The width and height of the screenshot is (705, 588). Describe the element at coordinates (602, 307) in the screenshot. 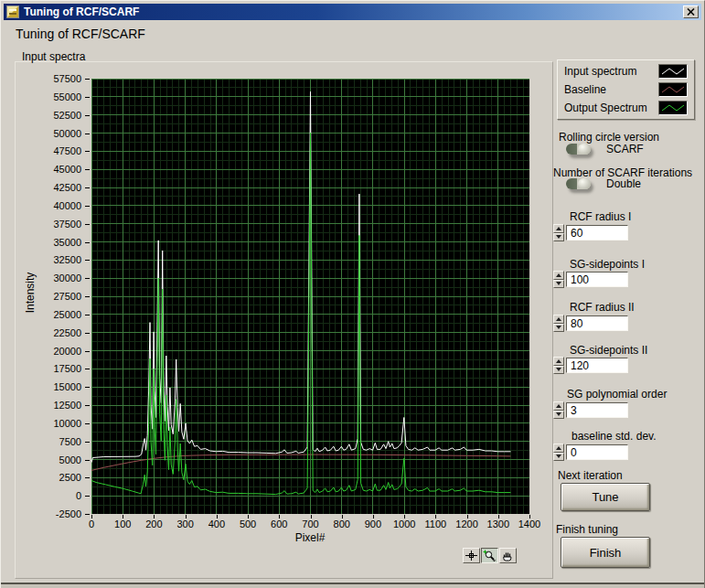

I see `rcf-radius-2-label: RCF radius II` at that location.